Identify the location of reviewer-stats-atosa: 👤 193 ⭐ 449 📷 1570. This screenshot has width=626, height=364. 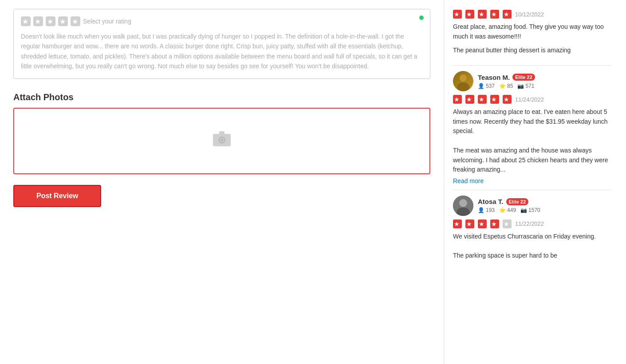
(509, 210).